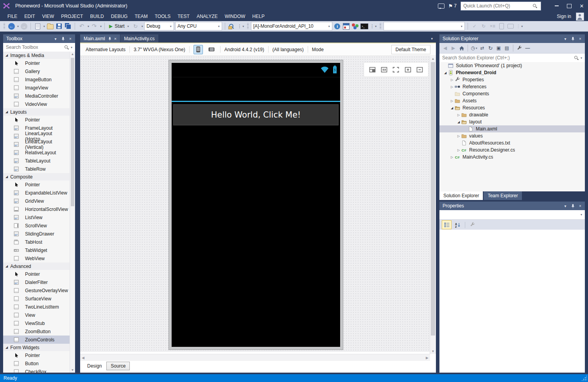 This screenshot has width=588, height=382. Describe the element at coordinates (461, 48) in the screenshot. I see `home-icon` at that location.